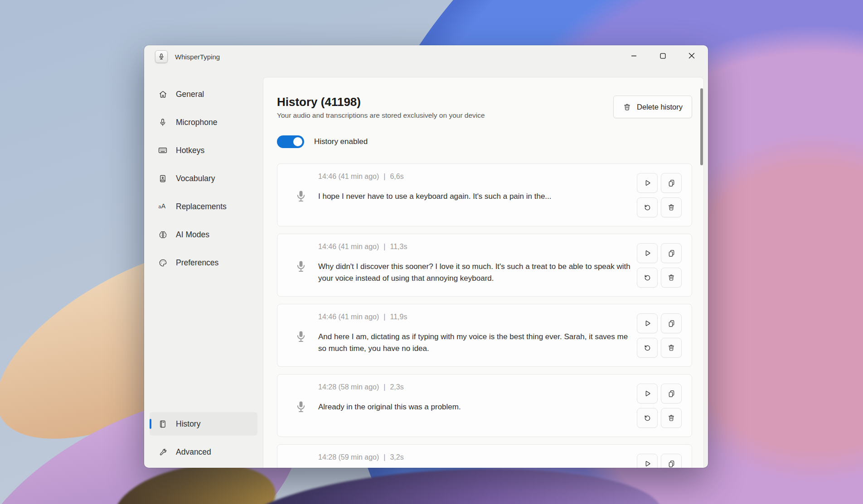  What do you see at coordinates (426, 57) in the screenshot?
I see `titlebar: WhisperTyping` at bounding box center [426, 57].